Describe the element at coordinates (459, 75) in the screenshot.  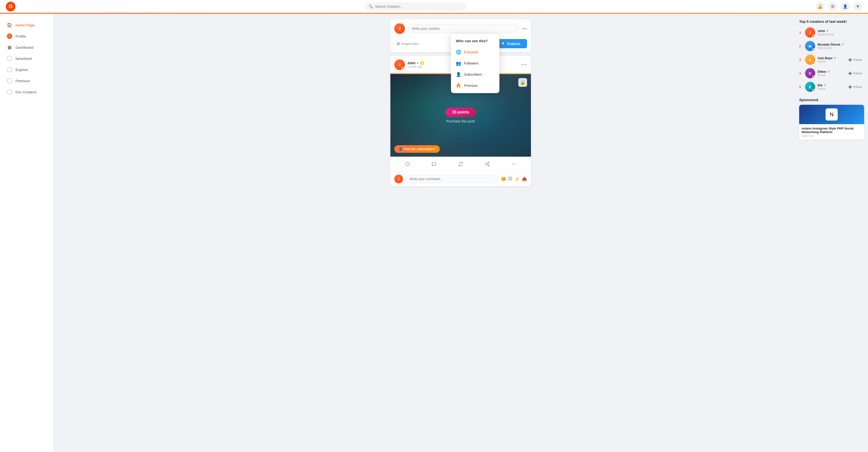
I see `subscribers-icon: 👤` at that location.